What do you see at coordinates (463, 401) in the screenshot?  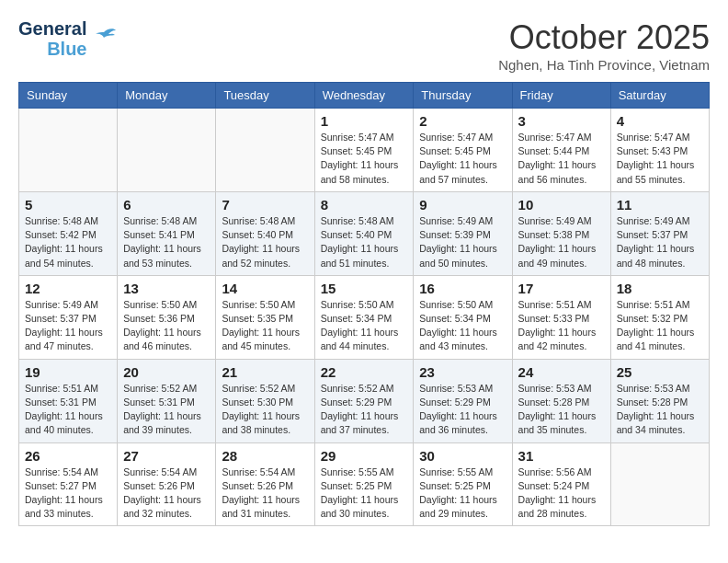 I see `calendar-cell: 23Sunrise: 5:53 AM Sunset: 5:29 PM Dayli…` at bounding box center [463, 401].